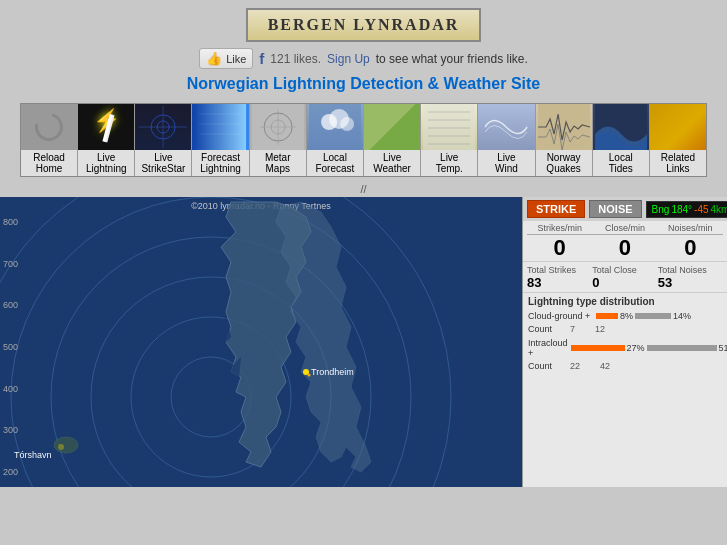  I want to click on nav-item-quakes: NorwayQuakes, so click(564, 140).